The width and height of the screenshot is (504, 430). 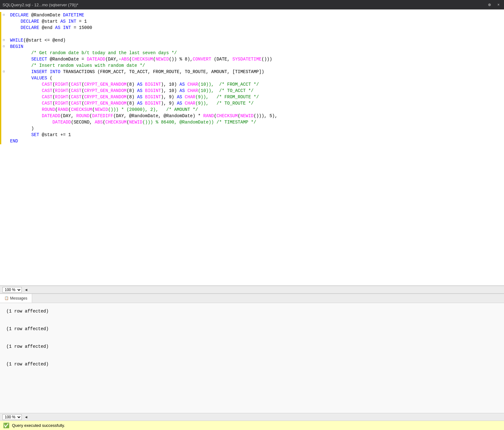 I want to click on code-token: ROUND, so click(x=49, y=110).